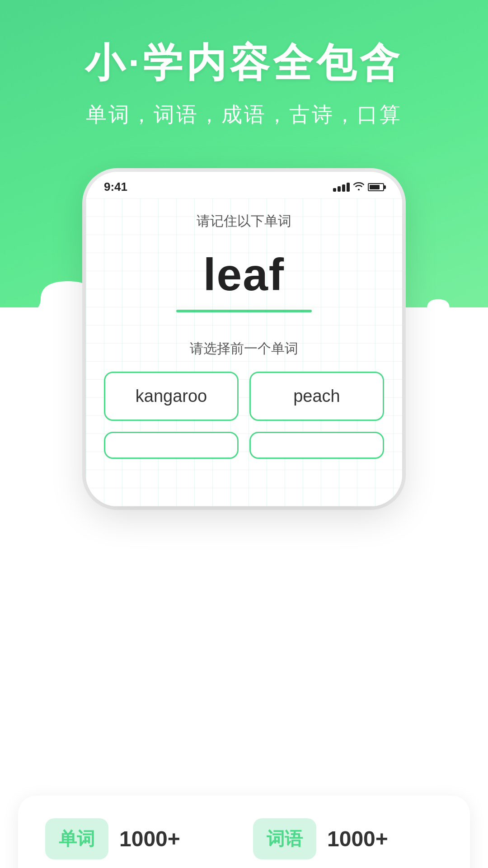  I want to click on battery-icon, so click(376, 187).